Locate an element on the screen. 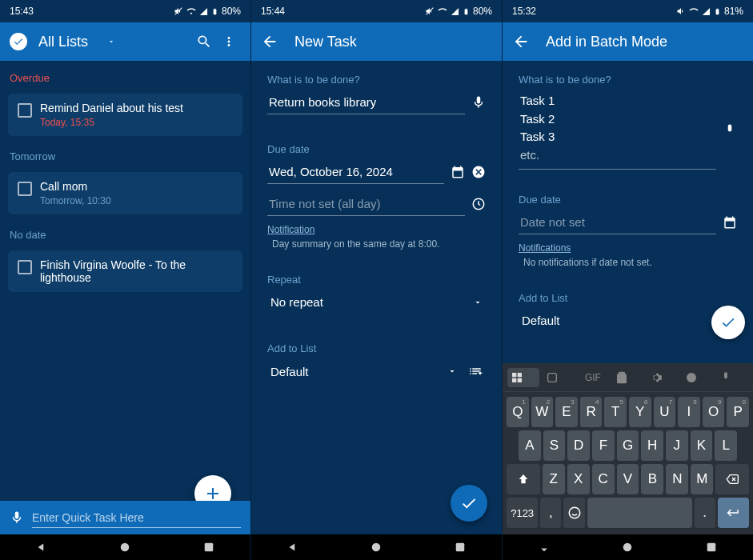 The image size is (753, 560). key-m: M is located at coordinates (702, 479).